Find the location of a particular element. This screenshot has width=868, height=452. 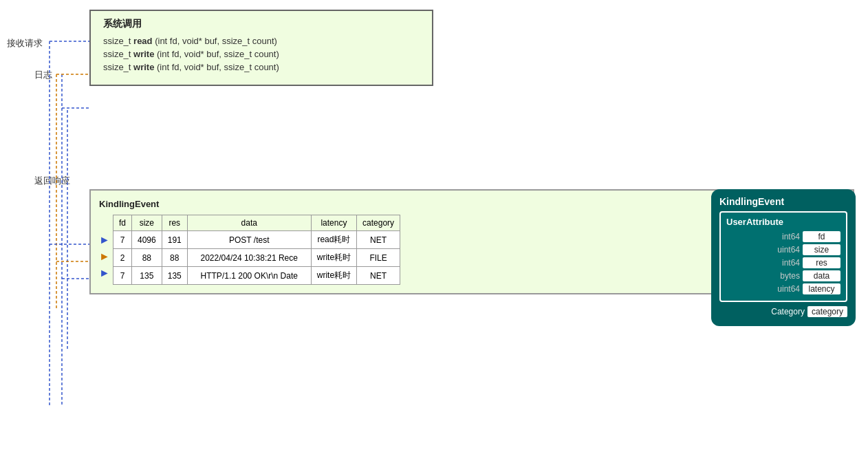

cell-size-1: 4096 is located at coordinates (147, 240).